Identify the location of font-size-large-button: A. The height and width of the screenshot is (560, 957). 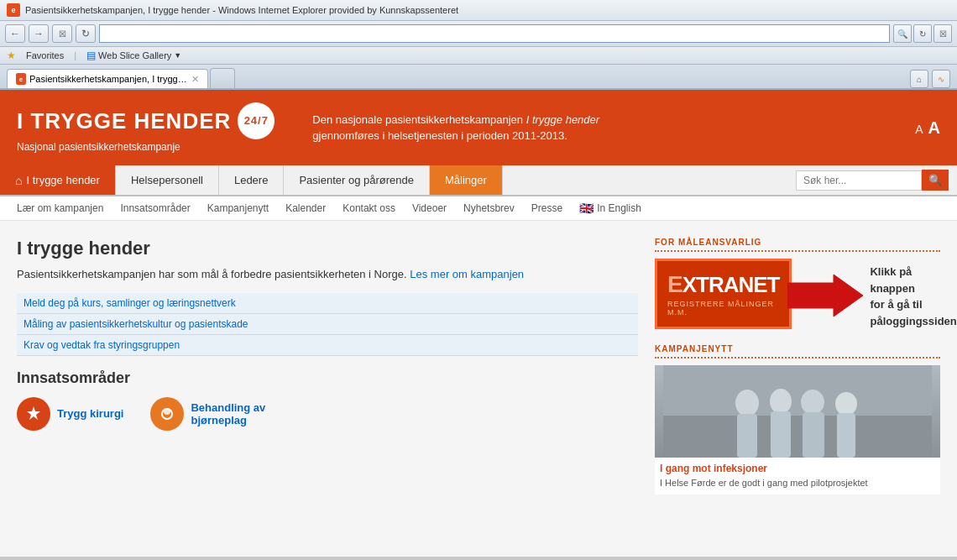
(934, 128).